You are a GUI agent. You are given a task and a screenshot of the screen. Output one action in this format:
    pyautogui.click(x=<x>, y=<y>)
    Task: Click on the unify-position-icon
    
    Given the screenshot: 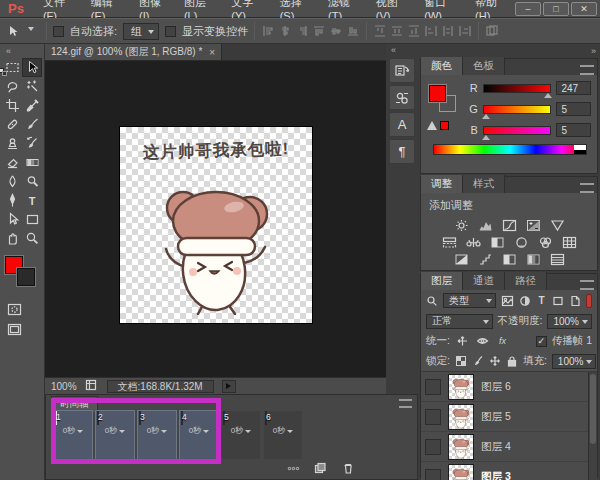 What is the action you would take?
    pyautogui.click(x=462, y=341)
    